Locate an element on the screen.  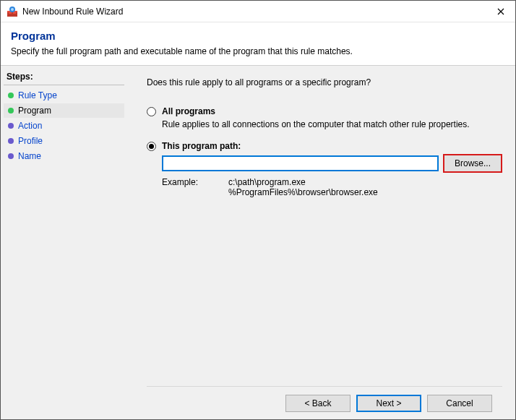
option-all-desc: Rule applies to all connections on the c… is located at coordinates (332, 124).